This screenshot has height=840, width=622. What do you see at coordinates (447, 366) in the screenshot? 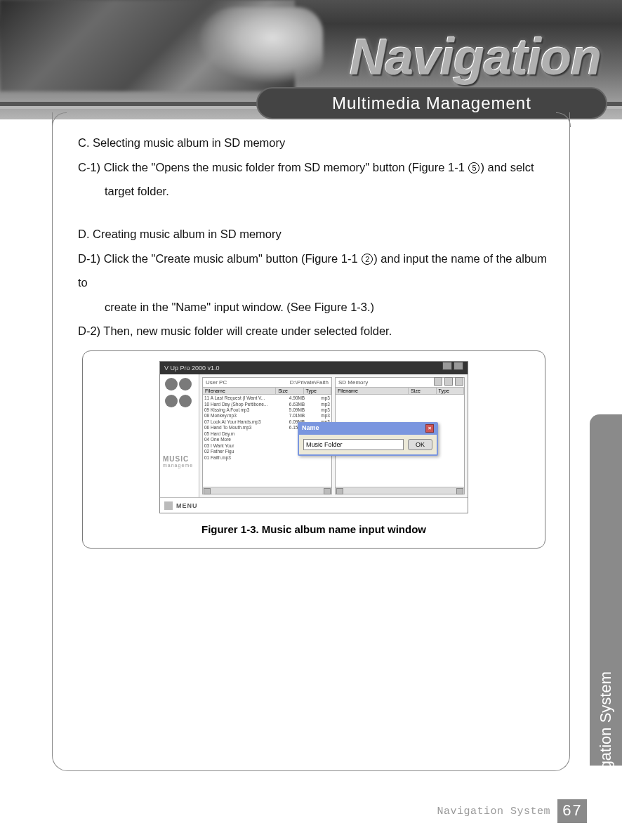
I see `minimize-icon` at bounding box center [447, 366].